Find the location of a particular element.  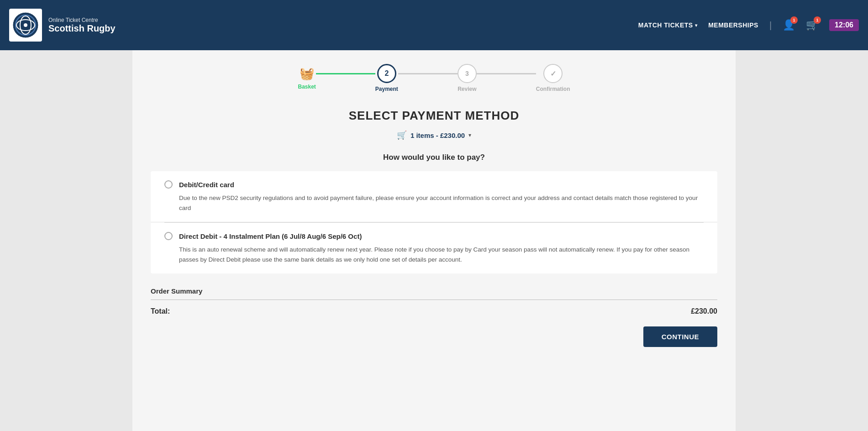

cart-expand-icon: ▾ is located at coordinates (470, 135).